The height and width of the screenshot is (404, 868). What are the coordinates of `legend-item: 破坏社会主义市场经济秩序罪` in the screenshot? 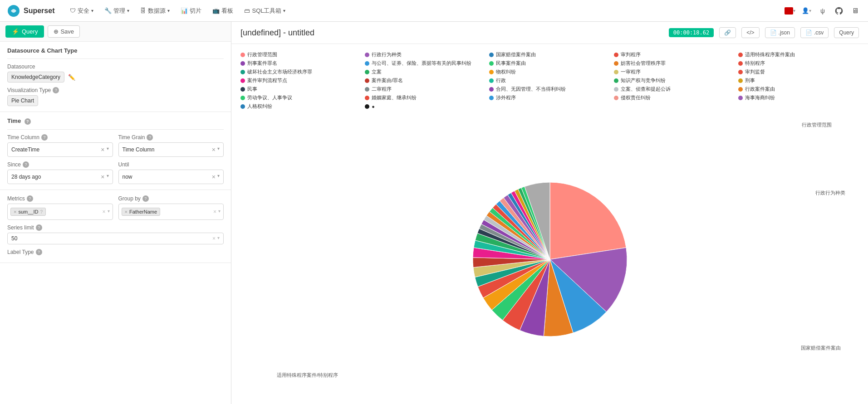 It's located at (301, 72).